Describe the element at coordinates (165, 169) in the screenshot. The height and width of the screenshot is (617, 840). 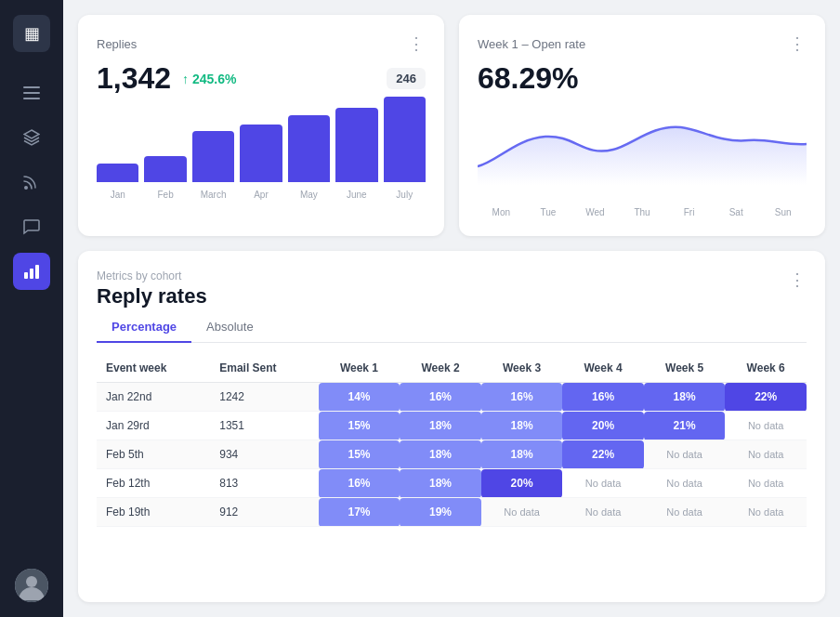
I see `bar-feb` at that location.